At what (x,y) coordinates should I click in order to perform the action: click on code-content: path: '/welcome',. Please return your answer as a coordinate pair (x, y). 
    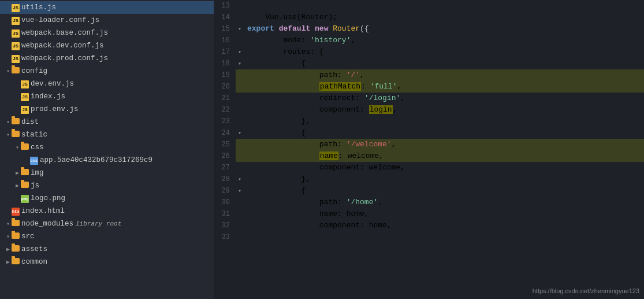
    Looking at the image, I should click on (444, 145).